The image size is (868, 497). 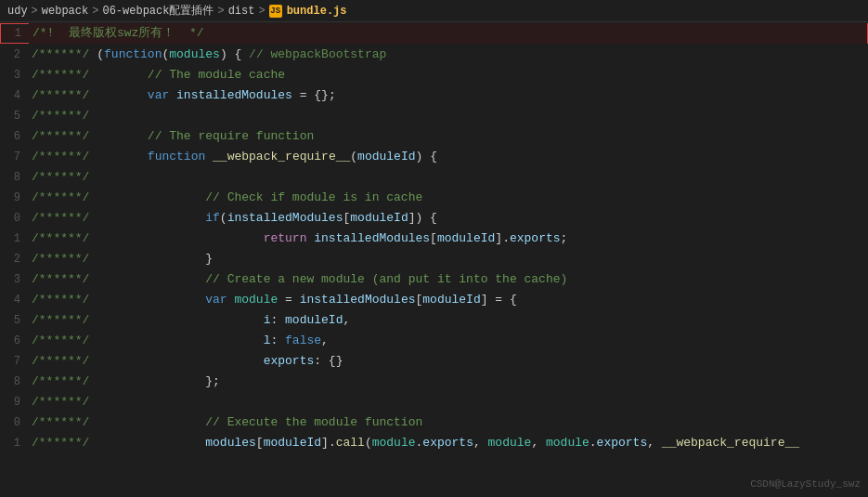 What do you see at coordinates (434, 341) in the screenshot?
I see `code-line: 6/******/ l: false,` at bounding box center [434, 341].